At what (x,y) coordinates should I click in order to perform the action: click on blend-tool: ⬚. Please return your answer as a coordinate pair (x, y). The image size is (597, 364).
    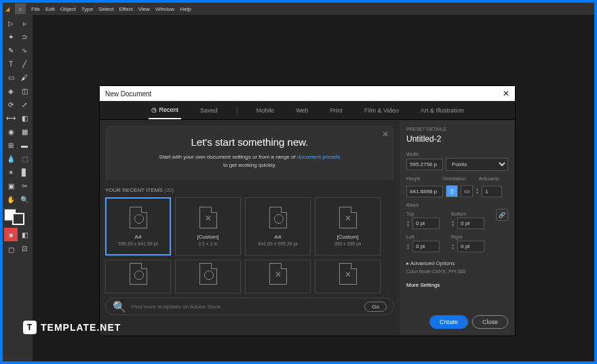
    Looking at the image, I should click on (24, 159).